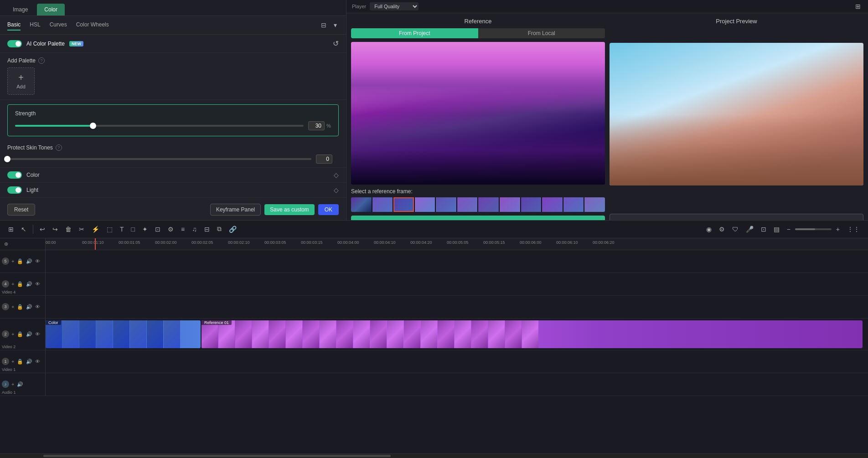 The height and width of the screenshot is (458, 868). What do you see at coordinates (858, 6) in the screenshot?
I see `grid-icon: ⊞` at bounding box center [858, 6].